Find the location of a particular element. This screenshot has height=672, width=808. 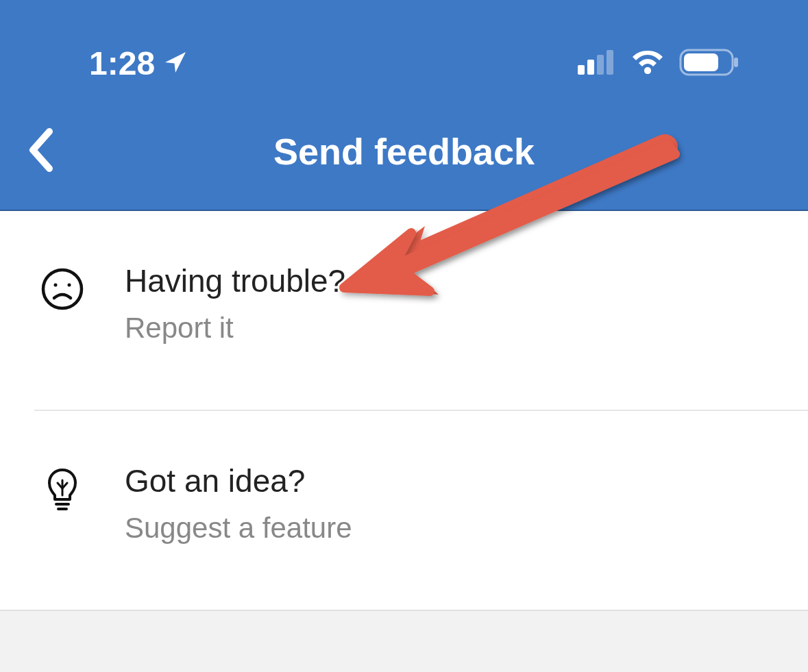

lightbulb-icon is located at coordinates (62, 487).